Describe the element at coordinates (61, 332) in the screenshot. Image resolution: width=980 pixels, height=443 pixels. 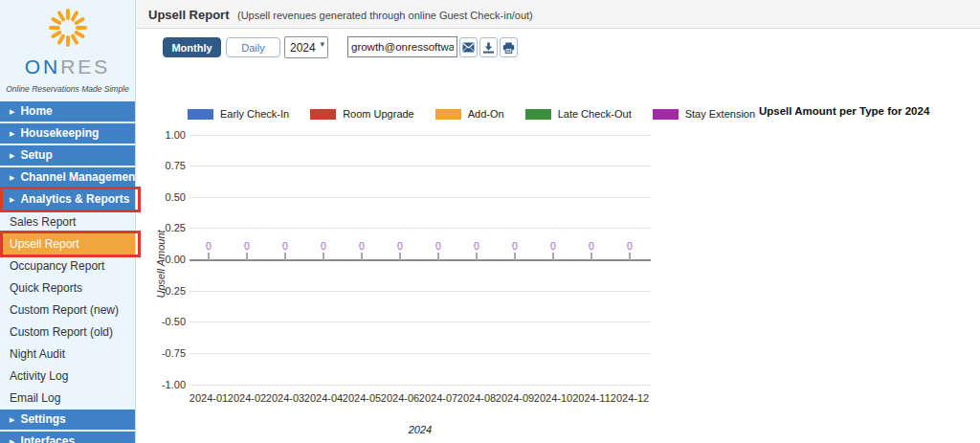
I see `sidebar-item-label: Custom Report (old)` at that location.